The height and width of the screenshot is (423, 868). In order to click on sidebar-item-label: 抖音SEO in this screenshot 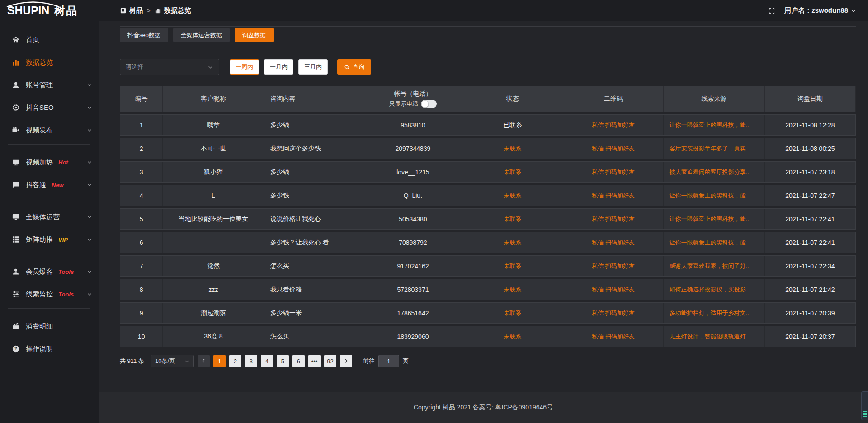, I will do `click(40, 108)`.